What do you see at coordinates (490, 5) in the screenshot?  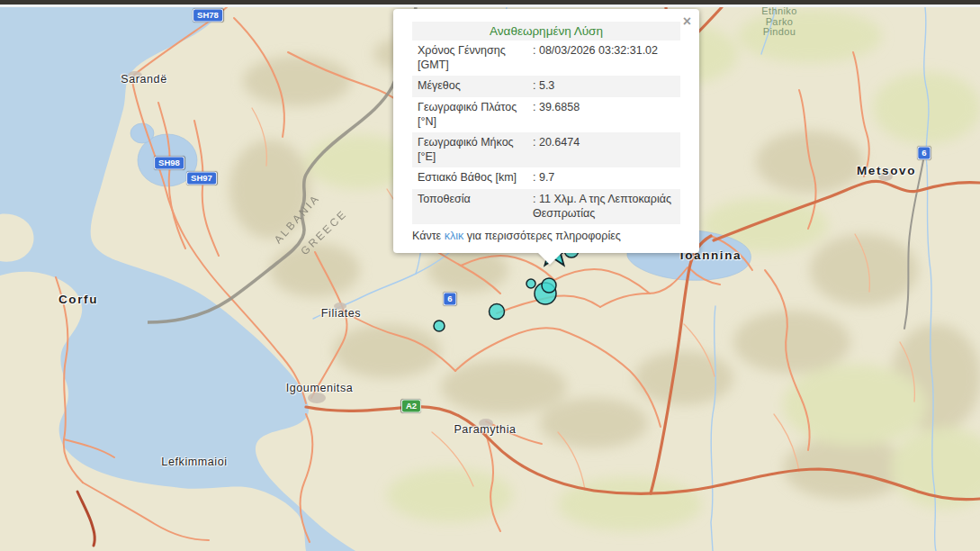 I see `top-strip` at bounding box center [490, 5].